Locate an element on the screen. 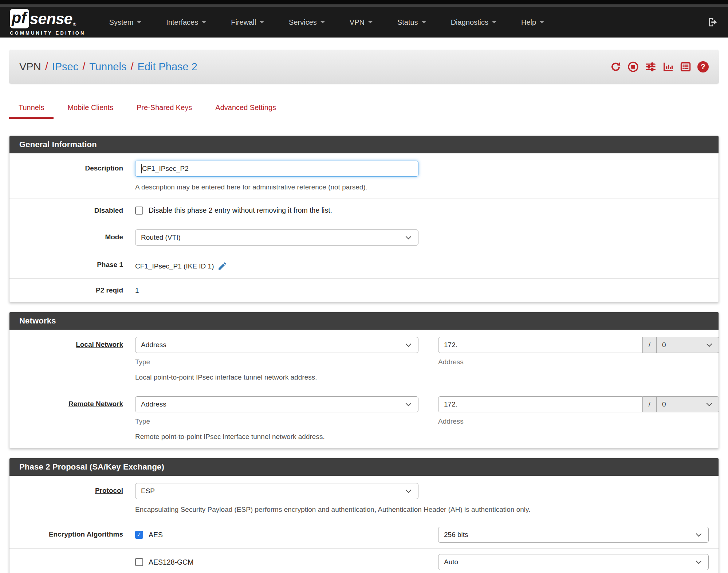  remote-network-address-input: 172. is located at coordinates (540, 404).